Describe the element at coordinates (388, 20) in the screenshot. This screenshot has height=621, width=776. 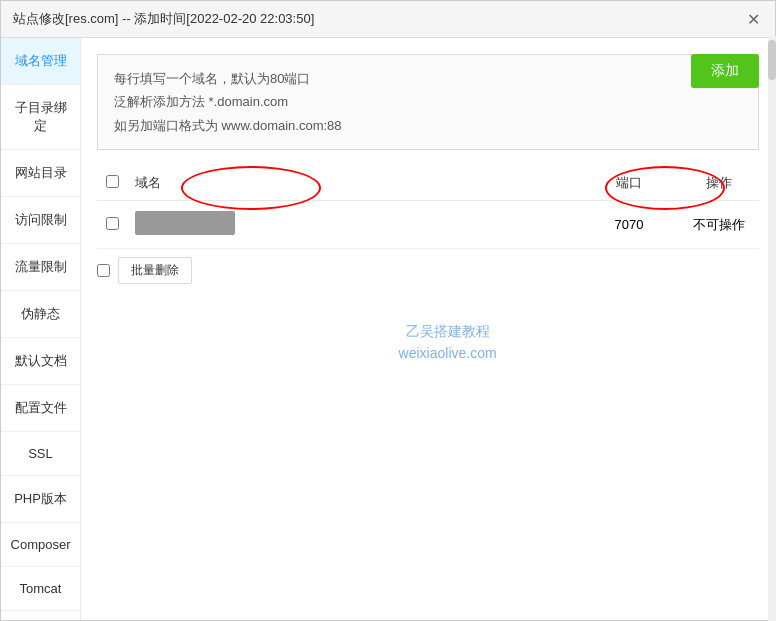
I see `titlebar: 站点修改[res.com] -- 添加时间[2022-02-20 22:03:5…` at that location.